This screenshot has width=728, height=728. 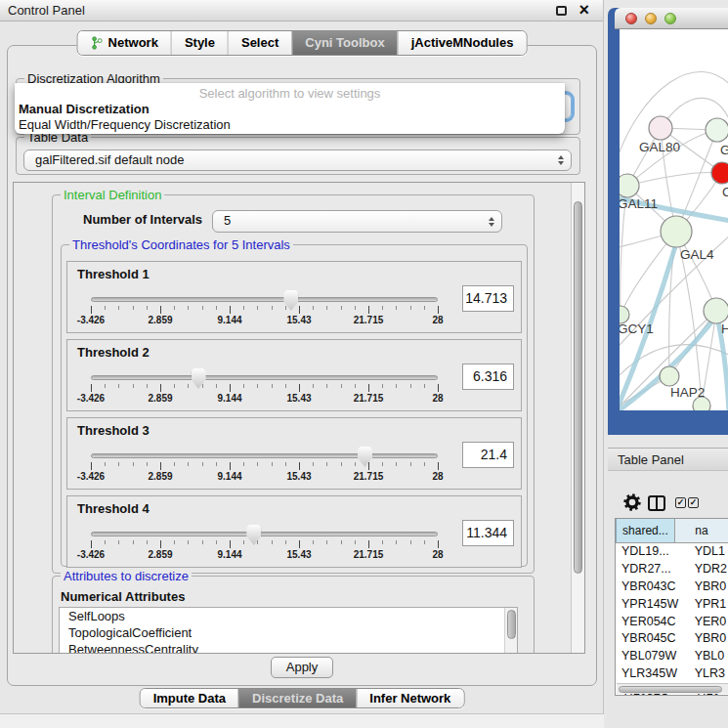 I want to click on algorithm-option-equal-width: Equal Width/Frequency Discretization, so click(x=289, y=125).